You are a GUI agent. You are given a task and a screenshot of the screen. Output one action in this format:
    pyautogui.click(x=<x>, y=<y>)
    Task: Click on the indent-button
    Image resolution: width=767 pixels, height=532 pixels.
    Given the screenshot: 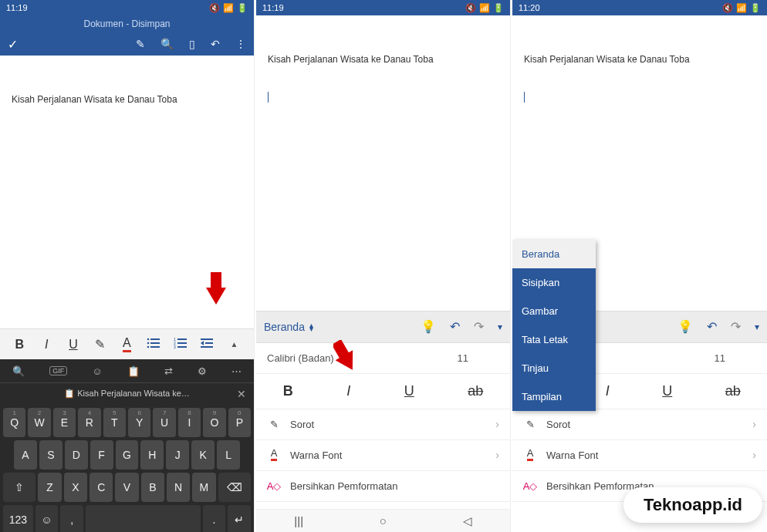 What is the action you would take?
    pyautogui.click(x=208, y=345)
    